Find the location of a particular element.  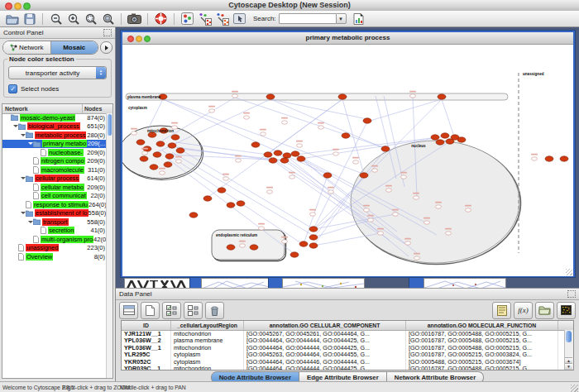

tree-row: primary metabo209(... is located at coordinates (55, 144).